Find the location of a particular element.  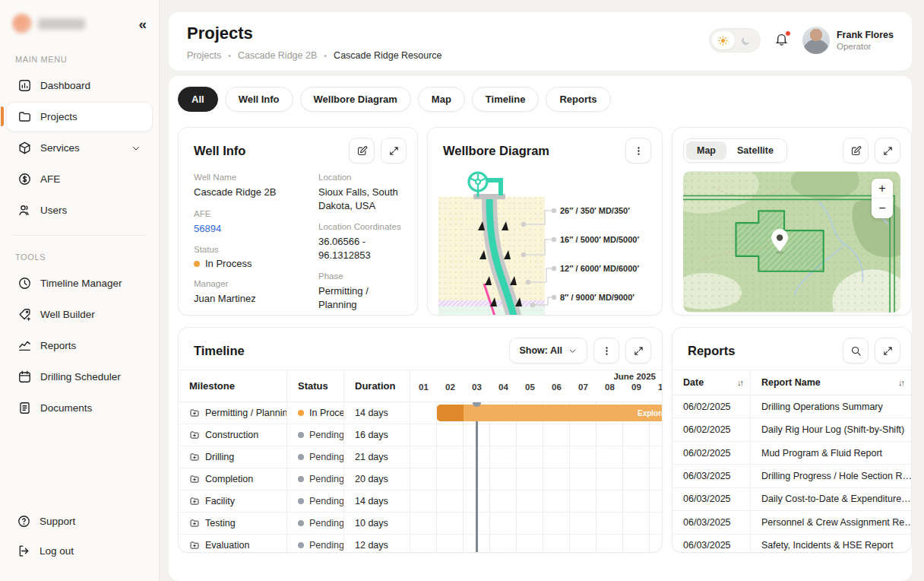

map-canvas: + − is located at coordinates (792, 242).